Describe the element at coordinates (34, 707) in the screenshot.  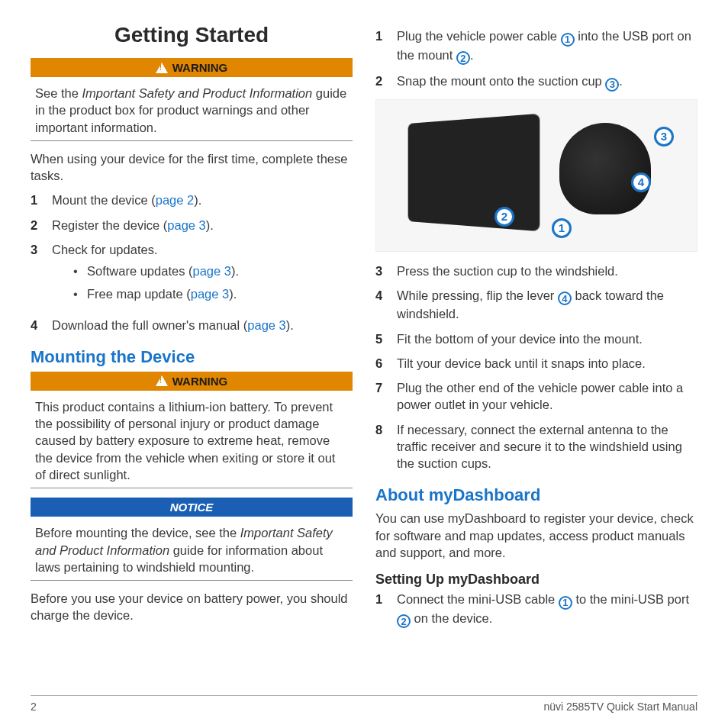
I see `page-number: 2` at that location.